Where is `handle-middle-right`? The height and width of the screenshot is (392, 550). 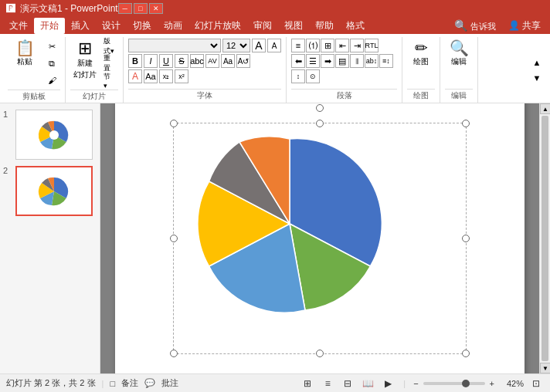 handle-middle-right is located at coordinates (466, 238).